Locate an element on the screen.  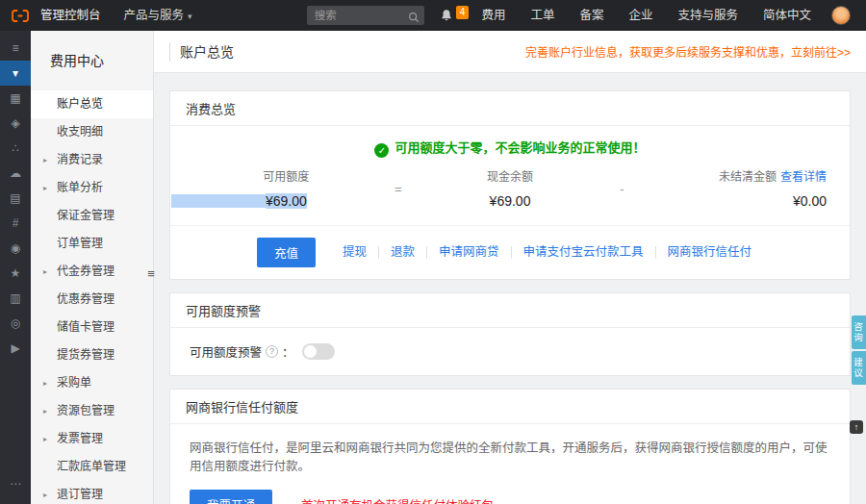
back-to-top-button: ↑ is located at coordinates (856, 427).